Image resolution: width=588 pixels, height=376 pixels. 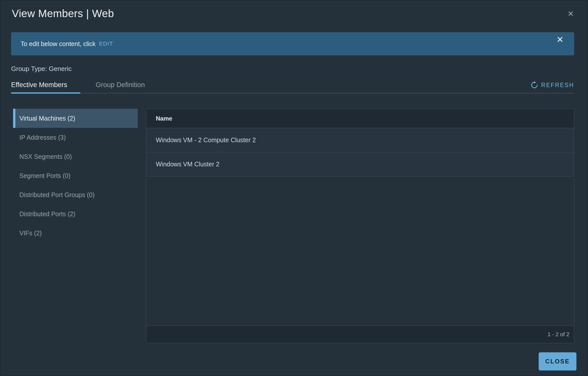 What do you see at coordinates (76, 226) in the screenshot?
I see `member-type-list: Virtual Machines (2) IP Addresses (3) NS…` at bounding box center [76, 226].